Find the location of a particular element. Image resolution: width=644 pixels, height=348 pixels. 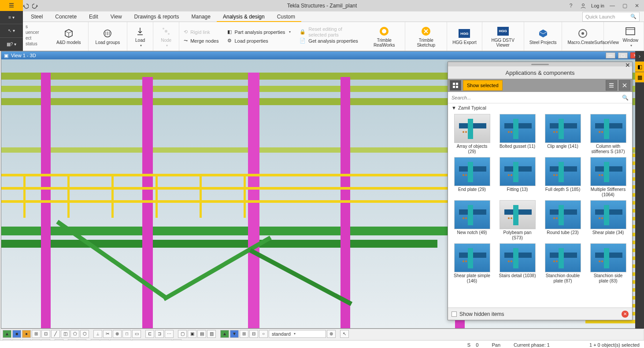

snap-15: ⊏ is located at coordinates (150, 334).